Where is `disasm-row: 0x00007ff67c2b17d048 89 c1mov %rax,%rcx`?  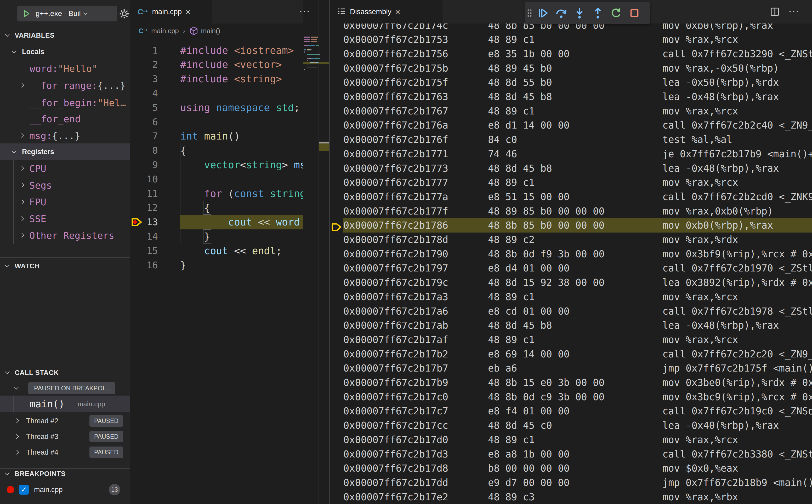 disasm-row: 0x00007ff67c2b17d048 89 c1mov %rax,%rcx is located at coordinates (571, 440).